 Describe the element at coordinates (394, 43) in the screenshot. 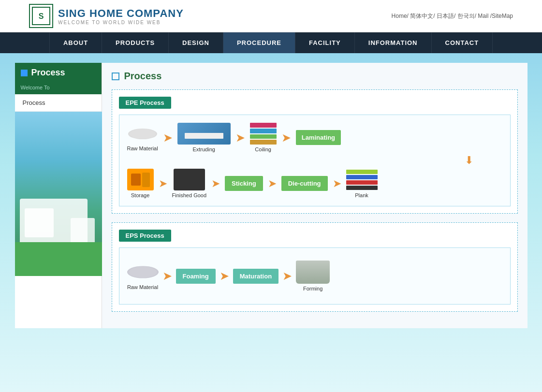

I see `nav-information: INFORMATION` at that location.